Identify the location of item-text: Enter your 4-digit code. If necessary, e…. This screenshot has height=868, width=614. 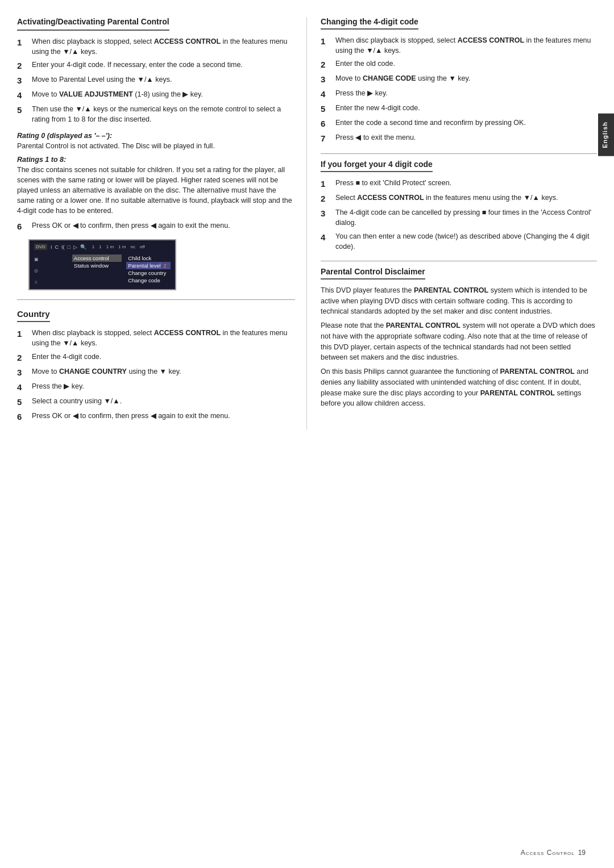
(164, 65).